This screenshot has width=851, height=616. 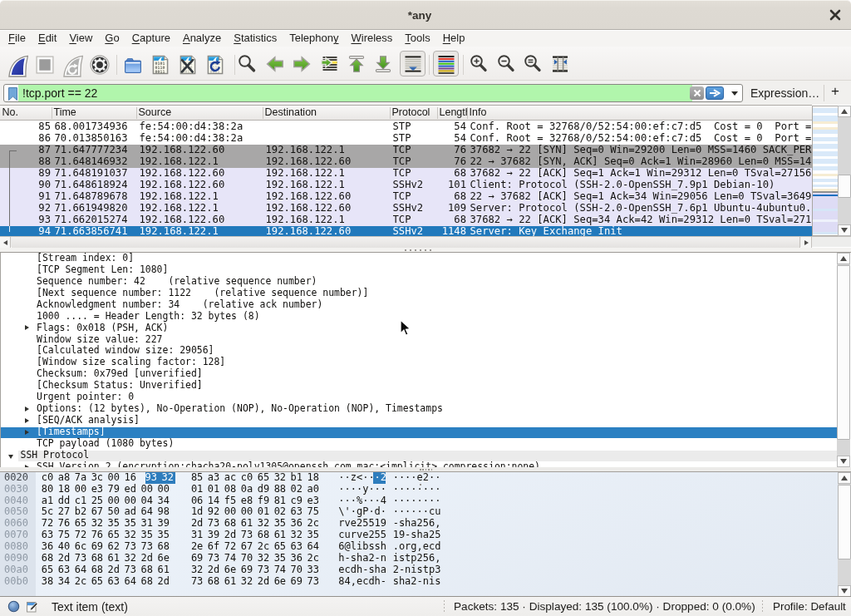 I want to click on hex-row-0080: 008036406c69627373682e6f72672c6563646@li…, so click(x=419, y=547).